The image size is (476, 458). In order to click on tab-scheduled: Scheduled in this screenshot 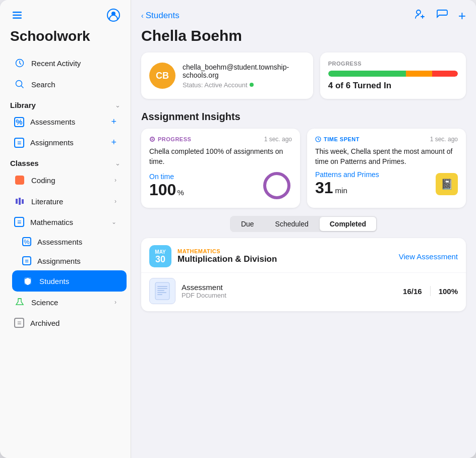, I will do `click(292, 224)`.